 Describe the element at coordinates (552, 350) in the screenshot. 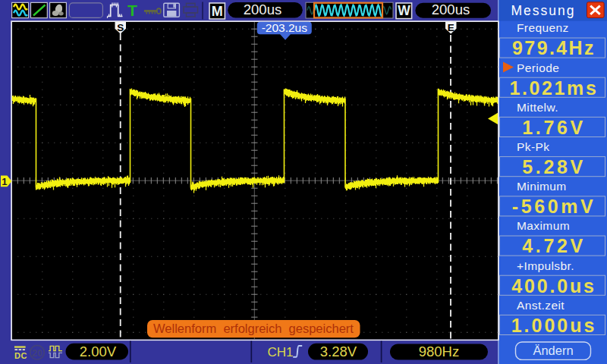

I see `svg-text: Ändern` at that location.